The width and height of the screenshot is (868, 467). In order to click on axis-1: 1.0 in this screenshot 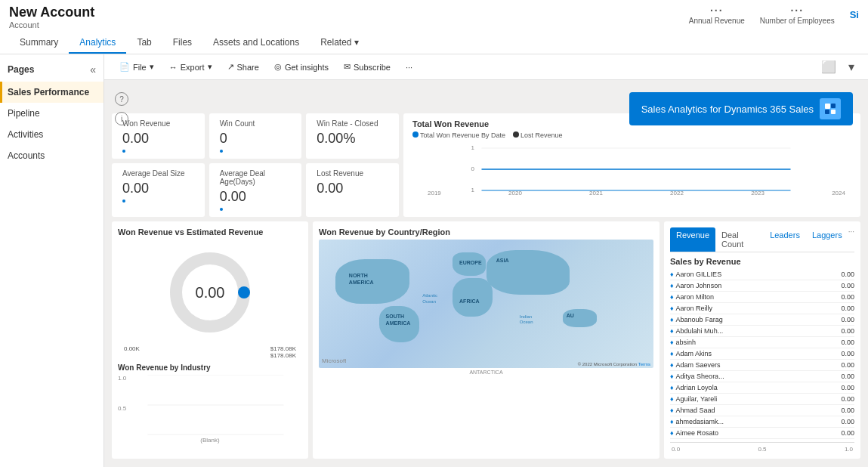, I will do `click(849, 449)`.